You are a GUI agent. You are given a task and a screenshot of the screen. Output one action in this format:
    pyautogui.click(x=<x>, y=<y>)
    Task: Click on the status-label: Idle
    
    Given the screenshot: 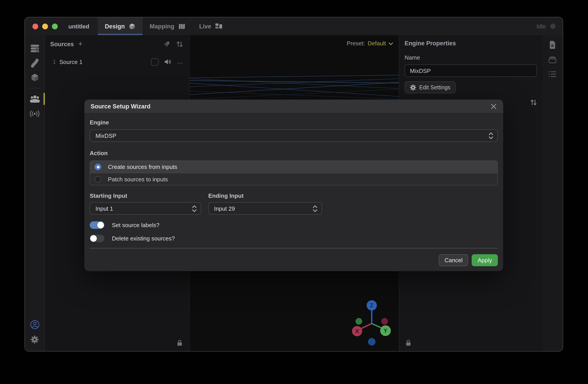 What is the action you would take?
    pyautogui.click(x=541, y=26)
    